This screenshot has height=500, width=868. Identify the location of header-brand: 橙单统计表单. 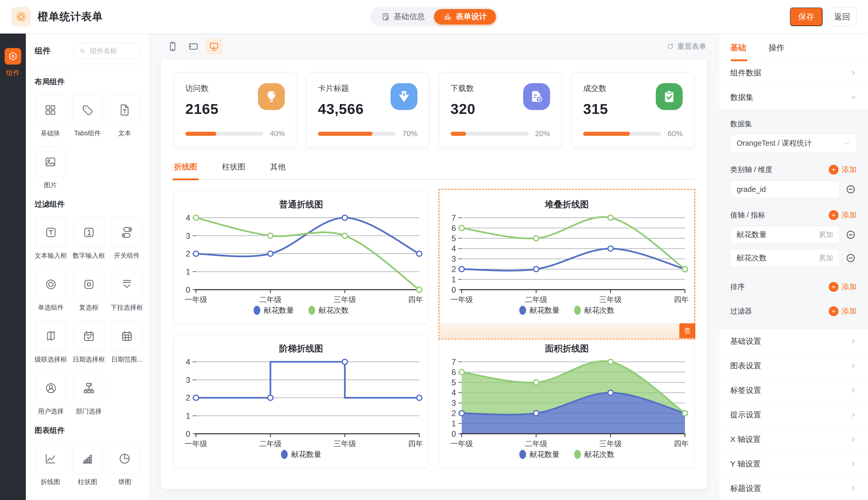
(52, 16).